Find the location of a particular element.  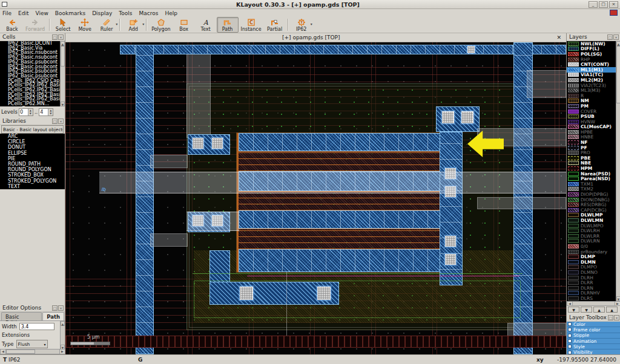

layer-row: DION(DNBG) is located at coordinates (593, 200).